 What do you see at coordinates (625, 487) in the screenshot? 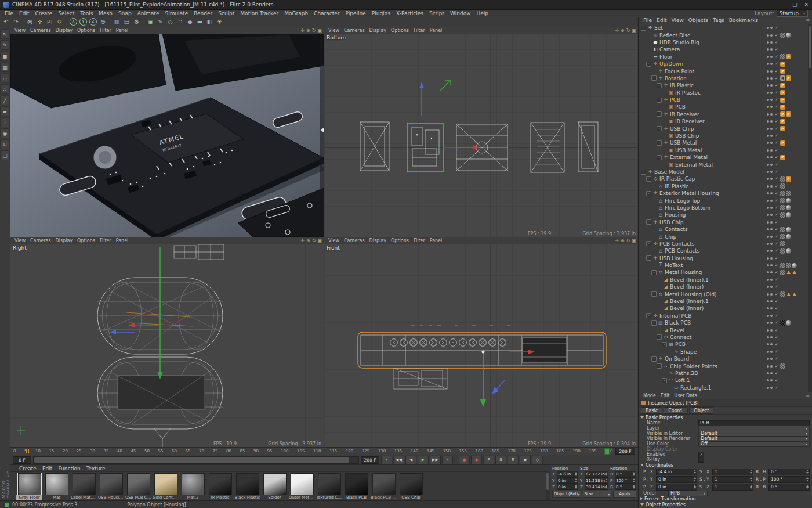
I see `cm-rb-field: 0 °` at bounding box center [625, 487].